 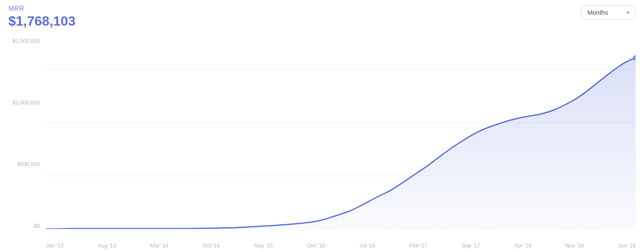 I want to click on x-label-apr18: Apr '18, so click(x=523, y=246).